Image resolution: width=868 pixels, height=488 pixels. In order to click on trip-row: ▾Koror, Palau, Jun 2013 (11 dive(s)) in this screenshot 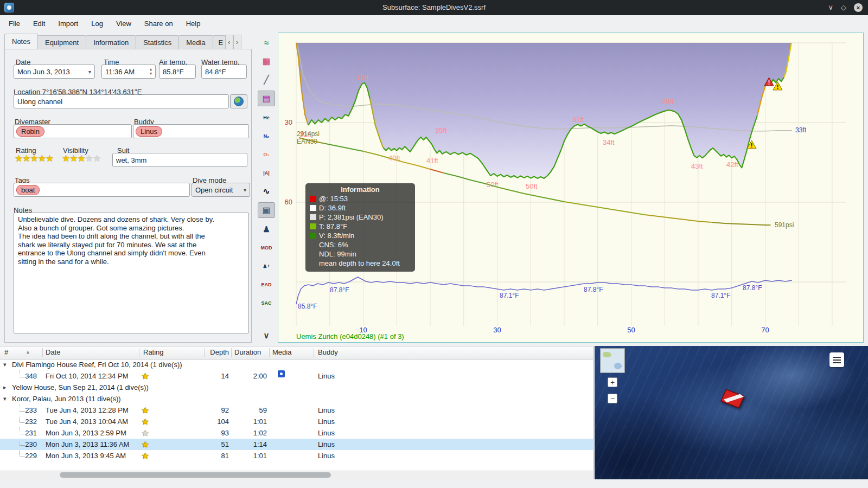, I will do `click(296, 399)`.